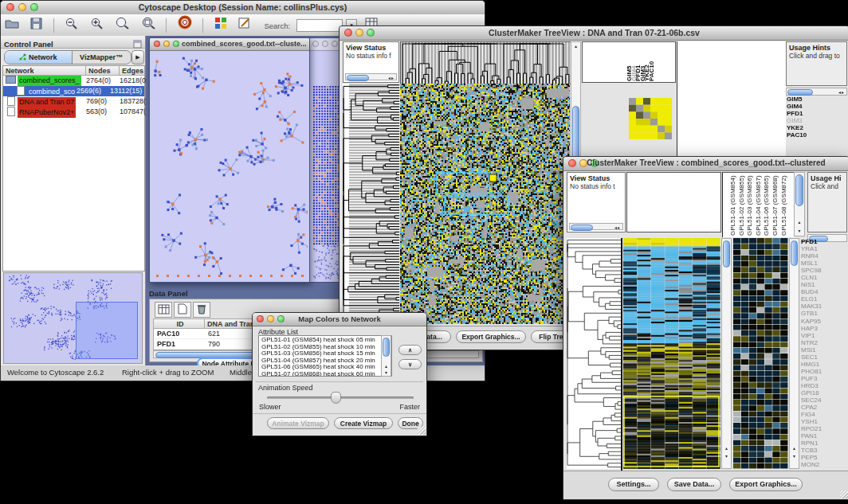 The height and width of the screenshot is (504, 848). I want to click on tv2-gene-label: CPA2, so click(824, 408).